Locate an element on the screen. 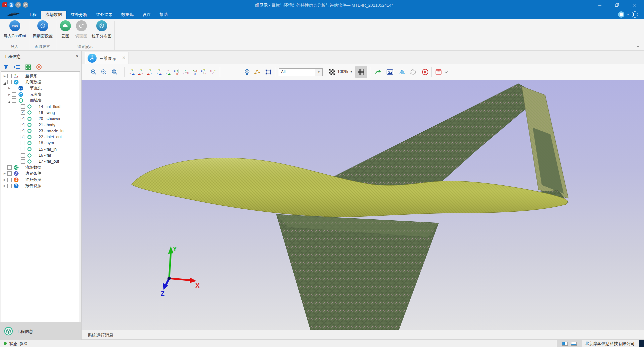 The width and height of the screenshot is (644, 347). period-face-button: 周期面设置 is located at coordinates (43, 30).